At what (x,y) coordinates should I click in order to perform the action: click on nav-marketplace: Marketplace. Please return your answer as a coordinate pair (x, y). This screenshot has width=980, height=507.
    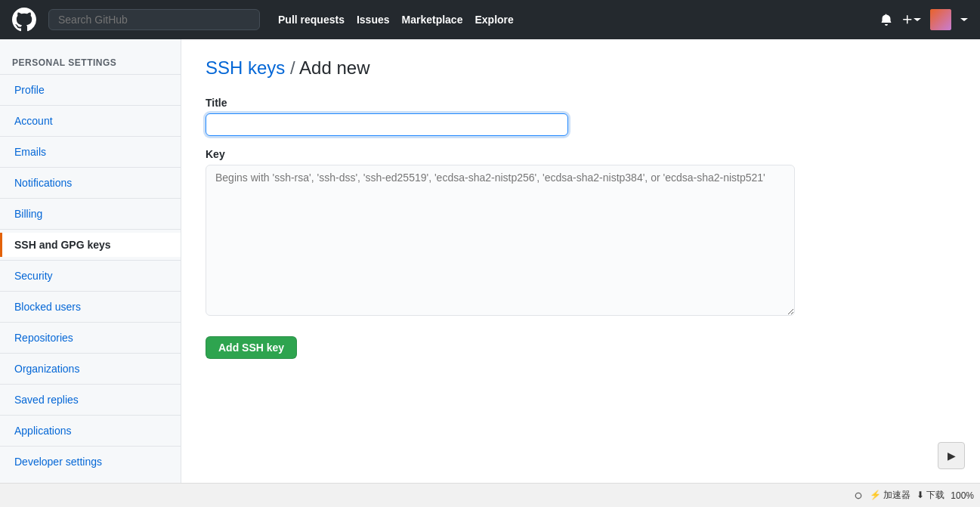
    Looking at the image, I should click on (432, 20).